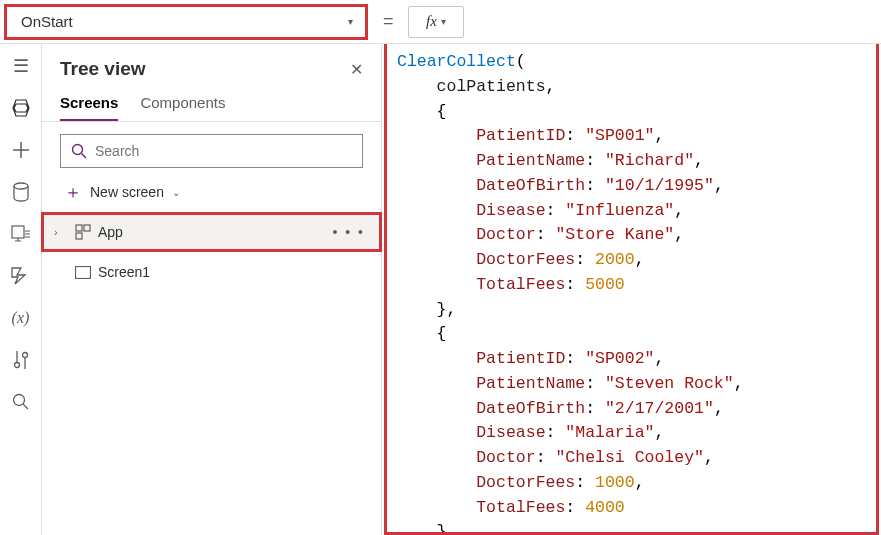 This screenshot has width=881, height=535. I want to click on screen-icon, so click(83, 272).